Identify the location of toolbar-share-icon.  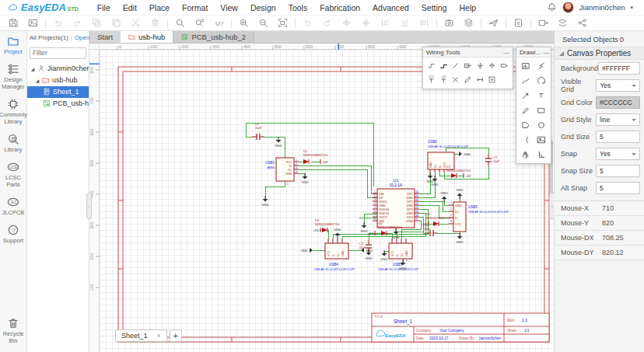
(582, 23).